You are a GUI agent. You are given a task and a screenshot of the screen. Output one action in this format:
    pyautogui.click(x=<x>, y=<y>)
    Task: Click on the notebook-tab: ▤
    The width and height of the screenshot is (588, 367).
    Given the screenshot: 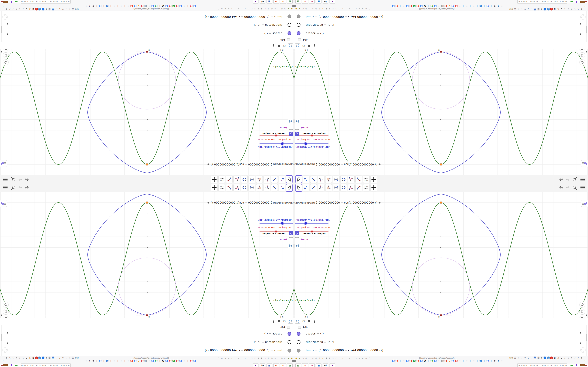 What is the action you would take?
    pyautogui.click(x=298, y=365)
    